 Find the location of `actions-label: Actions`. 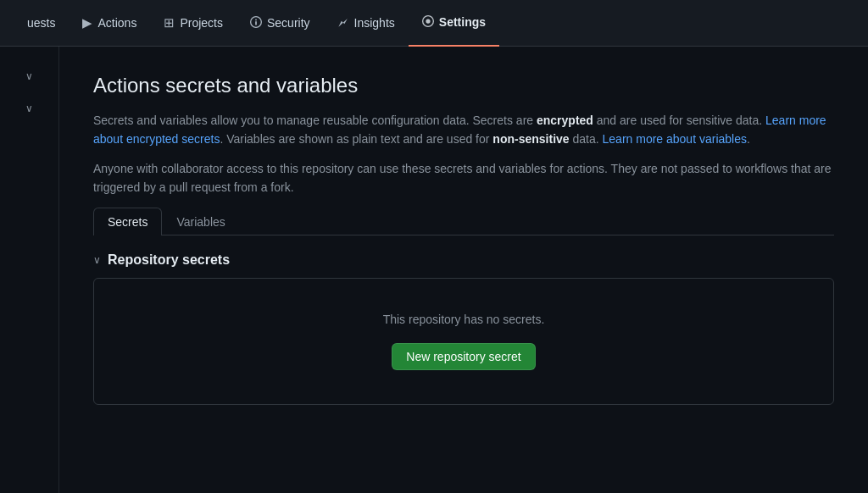

actions-label: Actions is located at coordinates (117, 23).